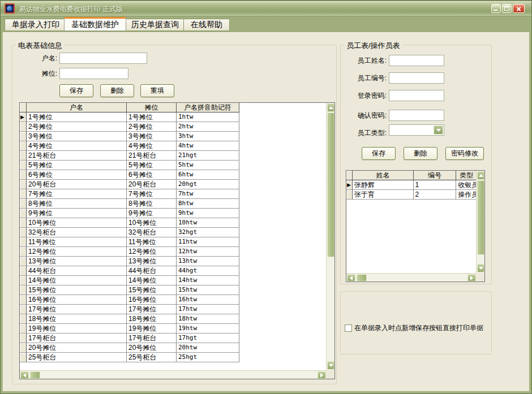 The height and width of the screenshot is (394, 532). Describe the element at coordinates (435, 194) in the screenshot. I see `grid-cell: 2` at that location.